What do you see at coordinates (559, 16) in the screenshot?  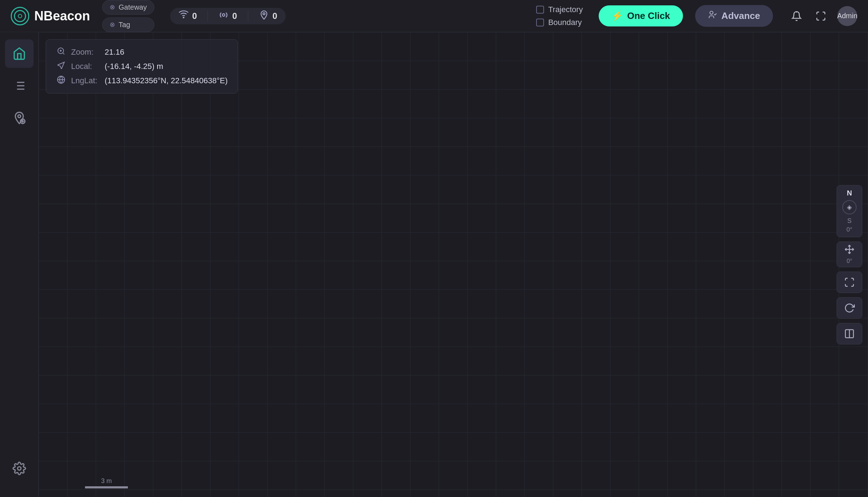 I see `checkbox-group: Trajectory Boundary` at bounding box center [559, 16].